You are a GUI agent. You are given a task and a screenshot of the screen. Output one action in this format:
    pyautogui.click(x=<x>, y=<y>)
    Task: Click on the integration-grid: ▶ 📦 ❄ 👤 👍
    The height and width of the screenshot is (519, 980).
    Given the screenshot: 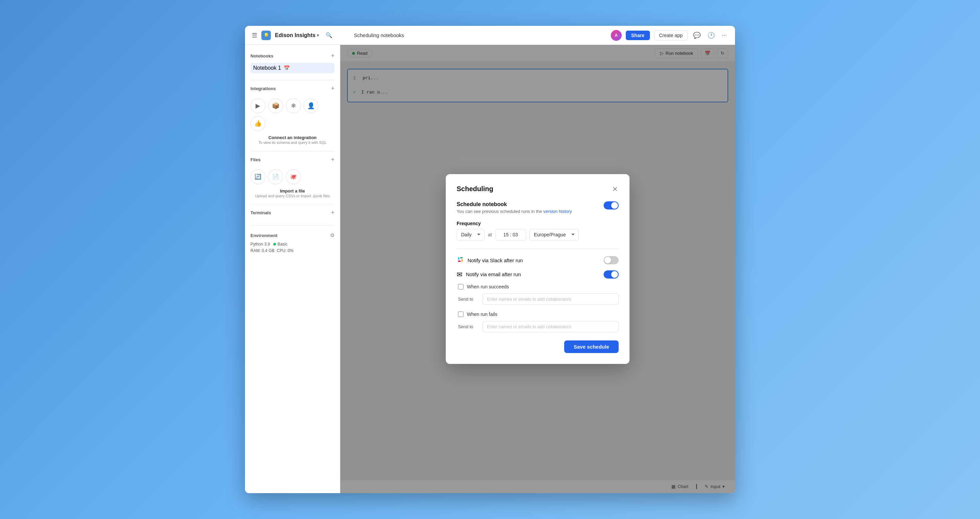 What is the action you would take?
    pyautogui.click(x=292, y=115)
    